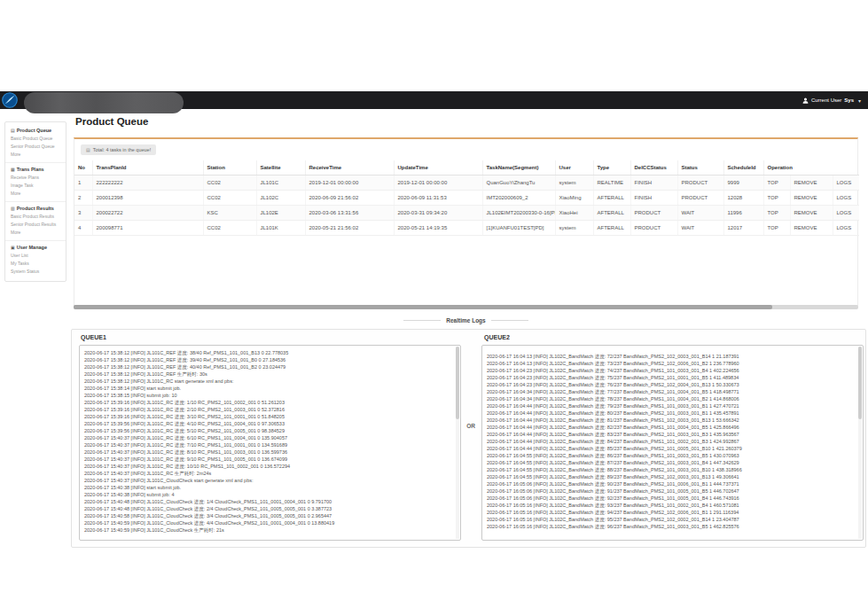 This screenshot has height=616, width=868. Describe the element at coordinates (438, 229) in the screenshot. I see `cell-update-time: 2020-05-21 14:19:35` at that location.